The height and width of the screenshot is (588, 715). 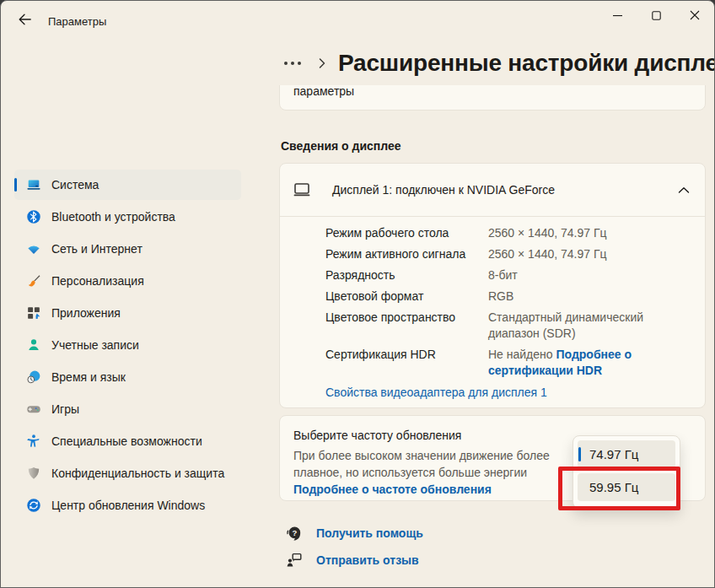 I want to click on sidebar-item-bluetooth: Bluetooth и устройства, so click(x=128, y=217).